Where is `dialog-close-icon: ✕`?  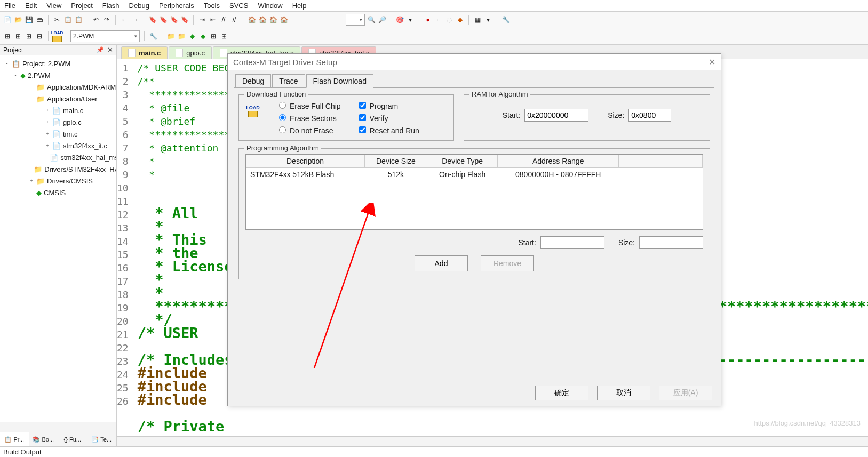 dialog-close-icon: ✕ is located at coordinates (712, 62).